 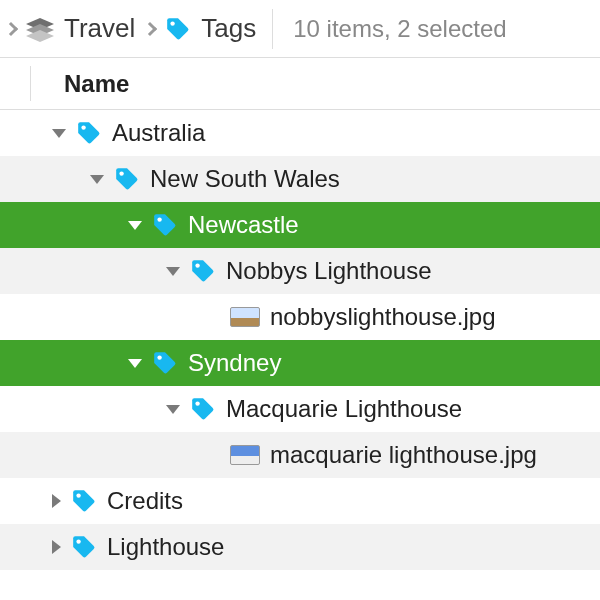 I want to click on tree-row-label: Syndney, so click(x=234, y=363).